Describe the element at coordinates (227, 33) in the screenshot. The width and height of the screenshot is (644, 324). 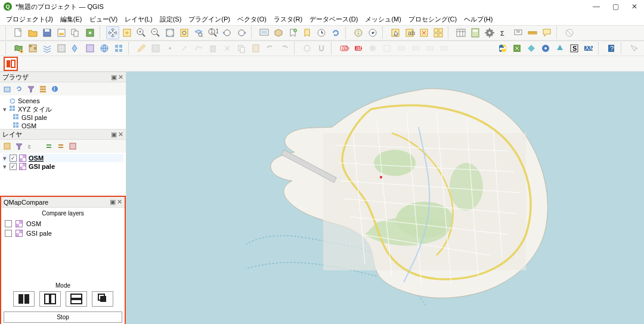
I see `zoom-last-button` at that location.